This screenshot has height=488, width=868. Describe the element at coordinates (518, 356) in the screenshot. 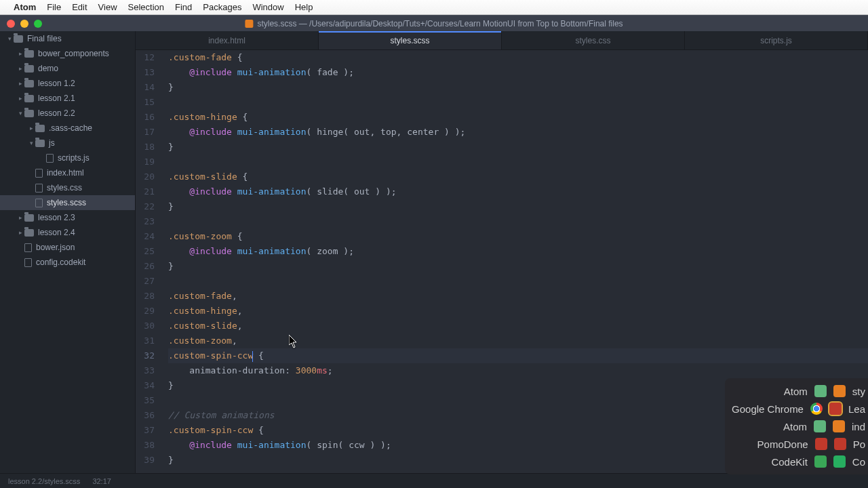

I see `code-line: .custom-spin-ccw {` at that location.